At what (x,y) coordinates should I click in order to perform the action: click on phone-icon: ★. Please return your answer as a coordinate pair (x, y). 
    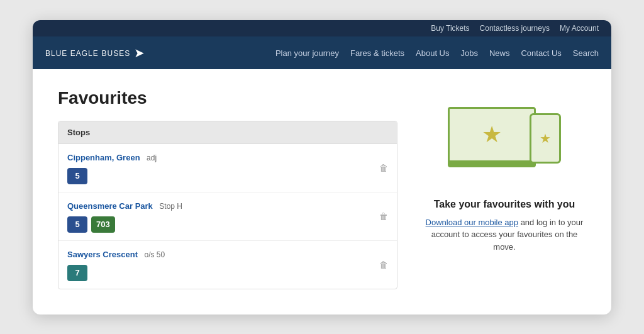
    Looking at the image, I should click on (545, 138).